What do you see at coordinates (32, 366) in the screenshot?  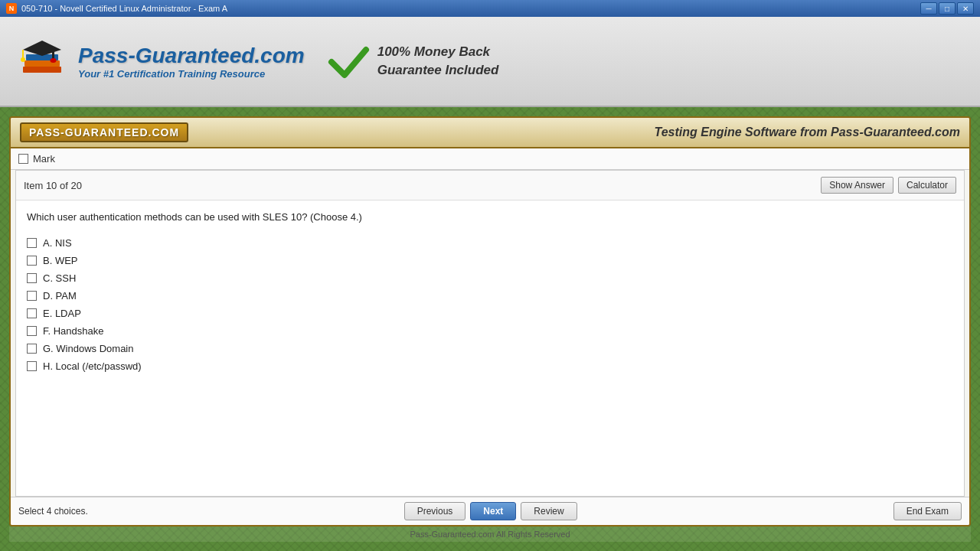 I see `option-checkbox-h` at bounding box center [32, 366].